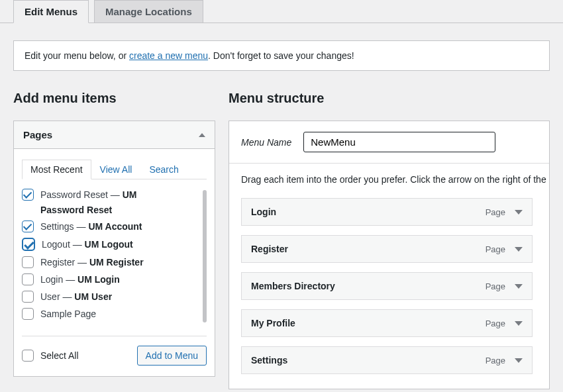  Describe the element at coordinates (387, 249) in the screenshot. I see `menu-item: RegisterPage` at that location.